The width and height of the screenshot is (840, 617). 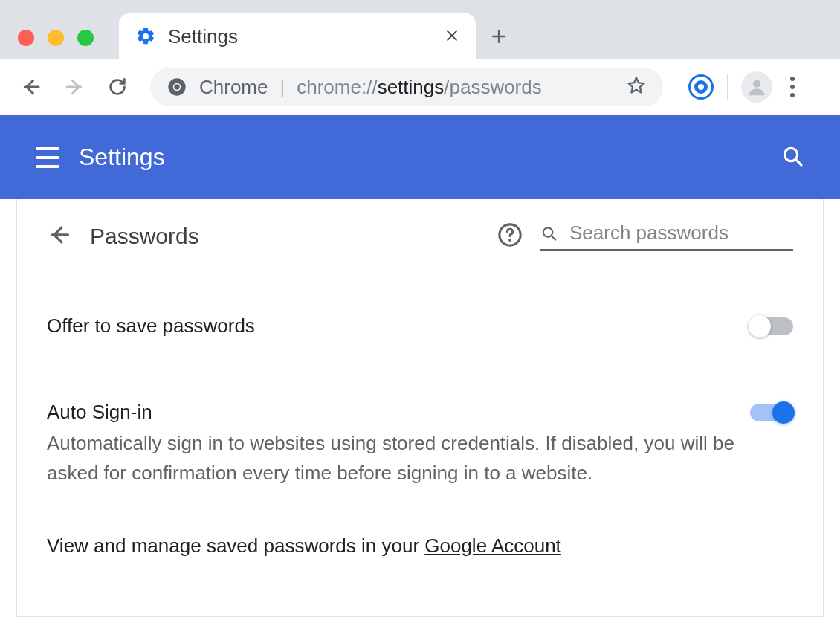 What do you see at coordinates (549, 233) in the screenshot?
I see `search-icon` at bounding box center [549, 233].